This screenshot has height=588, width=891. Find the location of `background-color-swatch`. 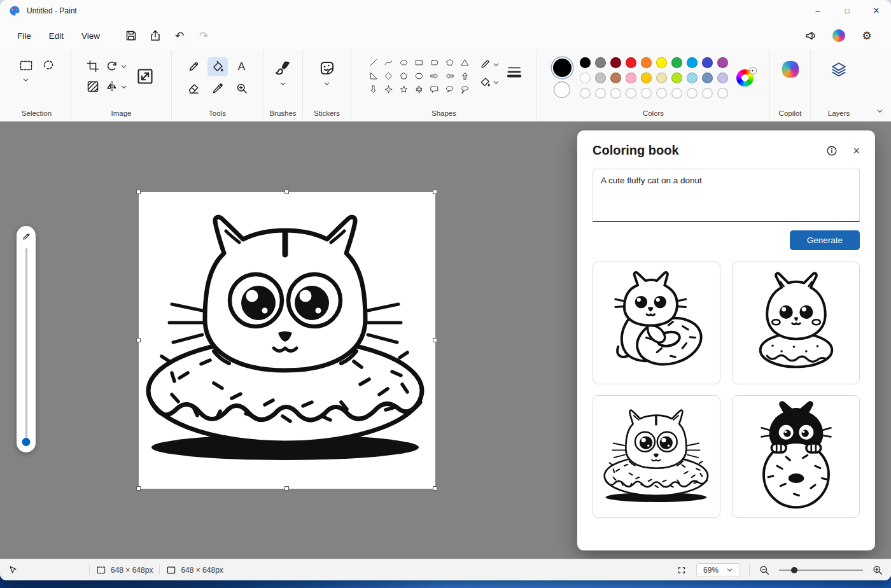

background-color-swatch is located at coordinates (562, 90).